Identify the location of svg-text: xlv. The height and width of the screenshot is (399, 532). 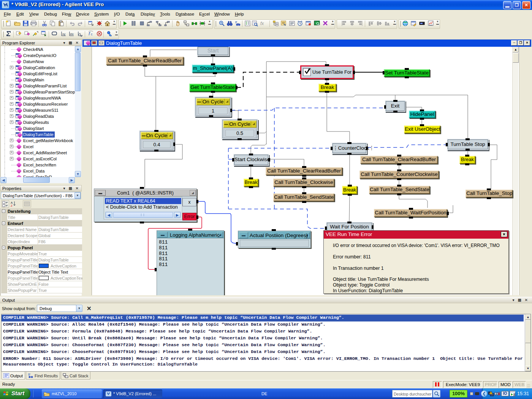
(72, 34).